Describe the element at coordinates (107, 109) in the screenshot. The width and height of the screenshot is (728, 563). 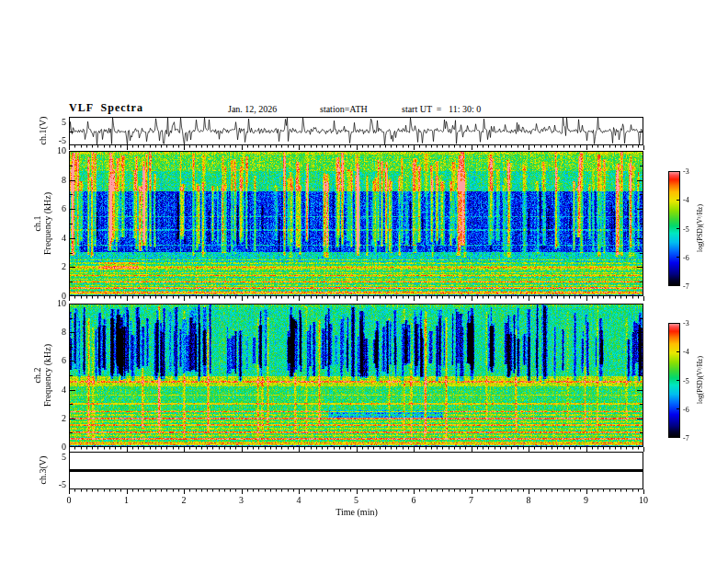
I see `figure-title: VLF Spectra` at that location.